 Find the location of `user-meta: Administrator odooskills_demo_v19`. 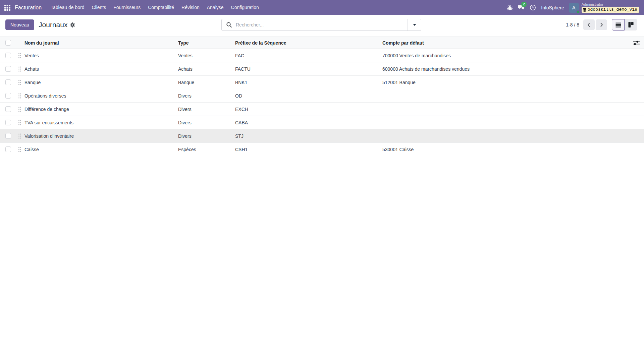

user-meta: Administrator odooskills_demo_v19 is located at coordinates (610, 7).